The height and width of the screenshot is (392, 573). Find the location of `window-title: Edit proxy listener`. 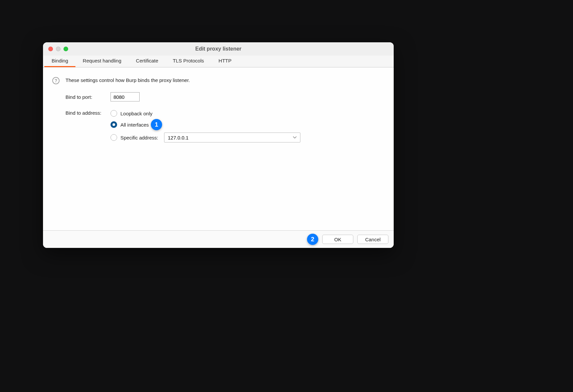

window-title: Edit proxy listener is located at coordinates (218, 49).